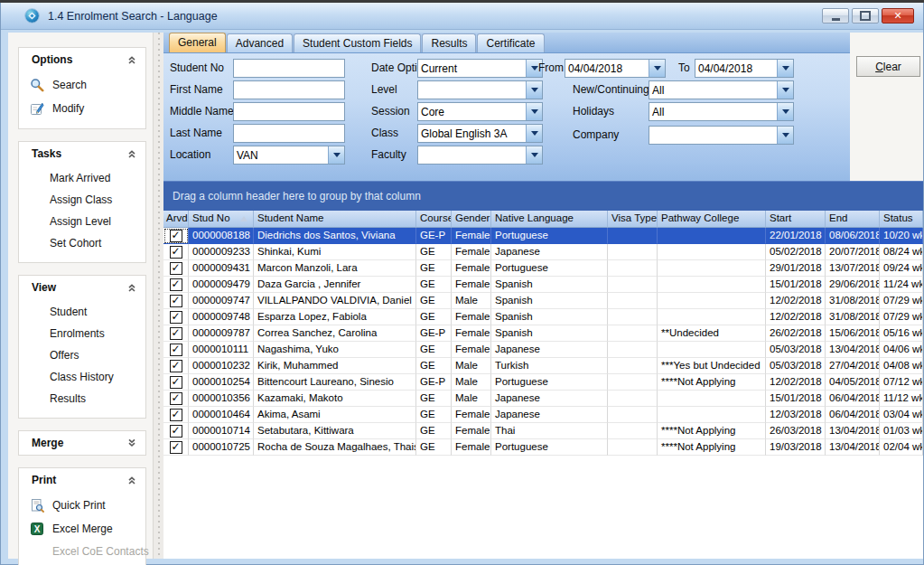 This screenshot has width=924, height=565. Describe the element at coordinates (82, 399) in the screenshot. I see `sidebar-item-results: Results` at that location.